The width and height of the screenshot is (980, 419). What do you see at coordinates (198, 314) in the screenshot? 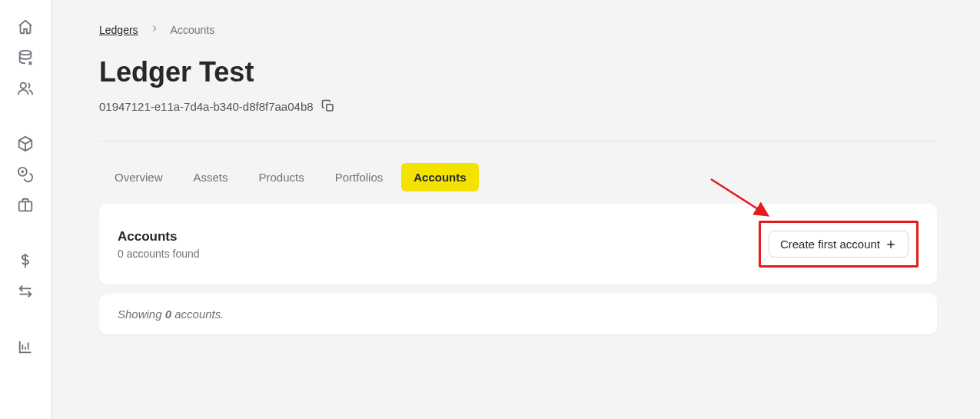
I see `status-suffix: accounts.` at bounding box center [198, 314].